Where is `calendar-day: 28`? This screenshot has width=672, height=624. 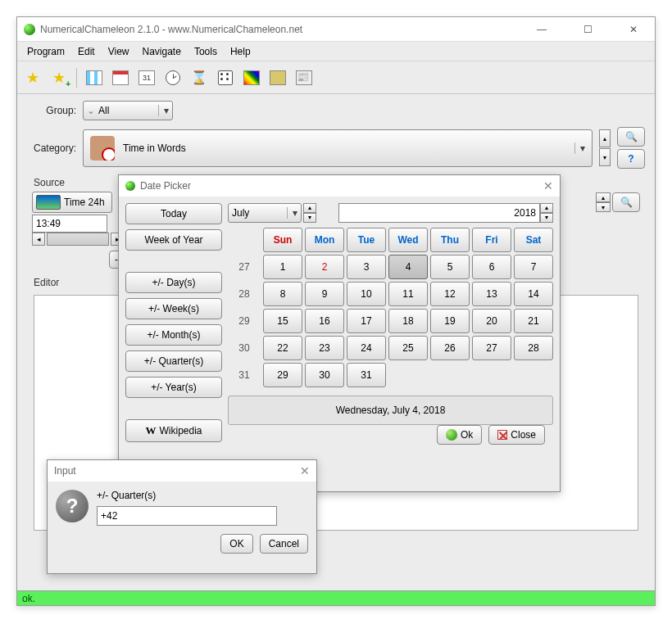
calendar-day: 28 is located at coordinates (534, 348).